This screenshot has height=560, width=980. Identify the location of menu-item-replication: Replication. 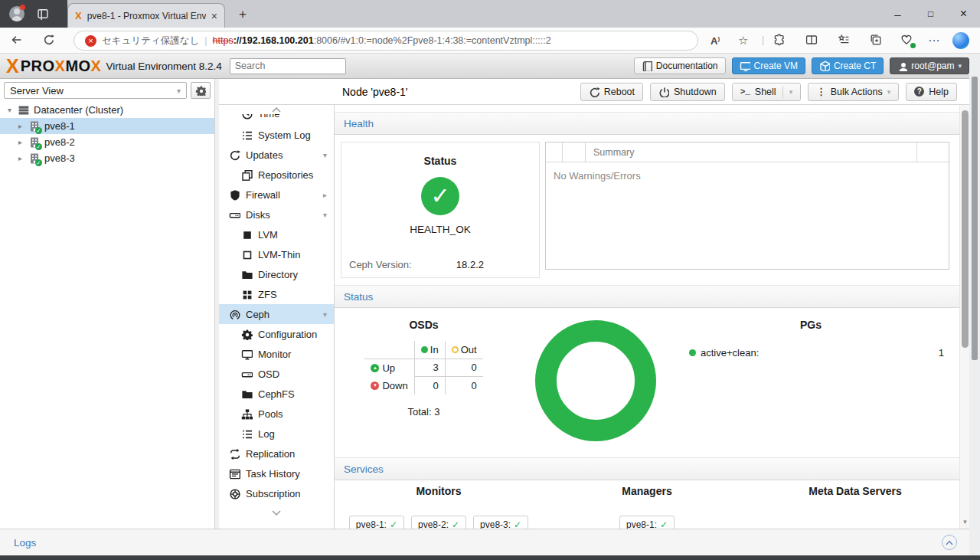
(276, 454).